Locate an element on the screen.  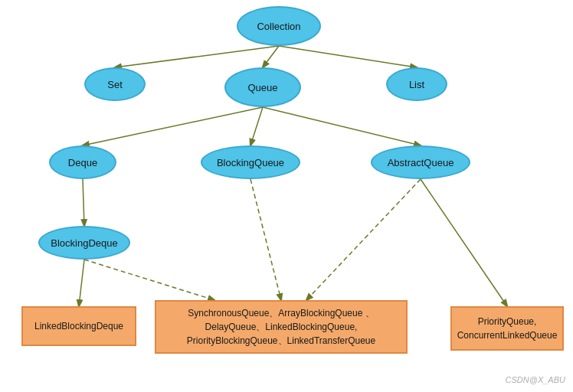
node-blockingqueue: BlockingQueue is located at coordinates (250, 162).